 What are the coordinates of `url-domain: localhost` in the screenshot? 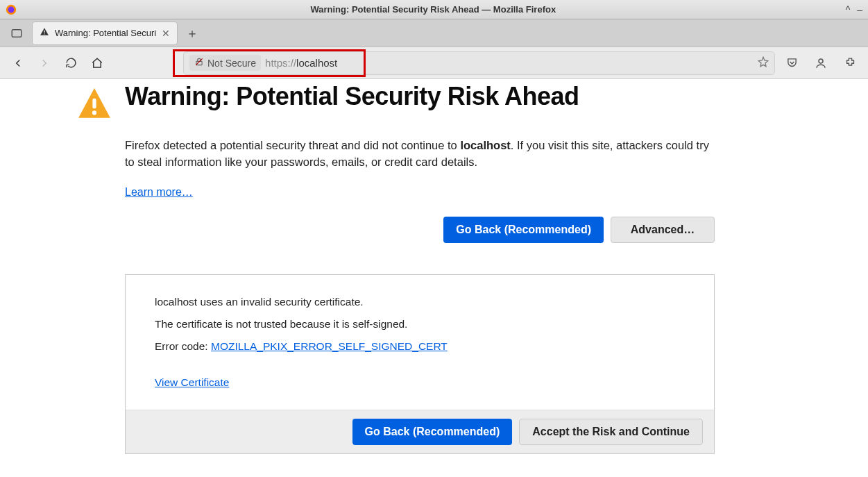 It's located at (316, 62).